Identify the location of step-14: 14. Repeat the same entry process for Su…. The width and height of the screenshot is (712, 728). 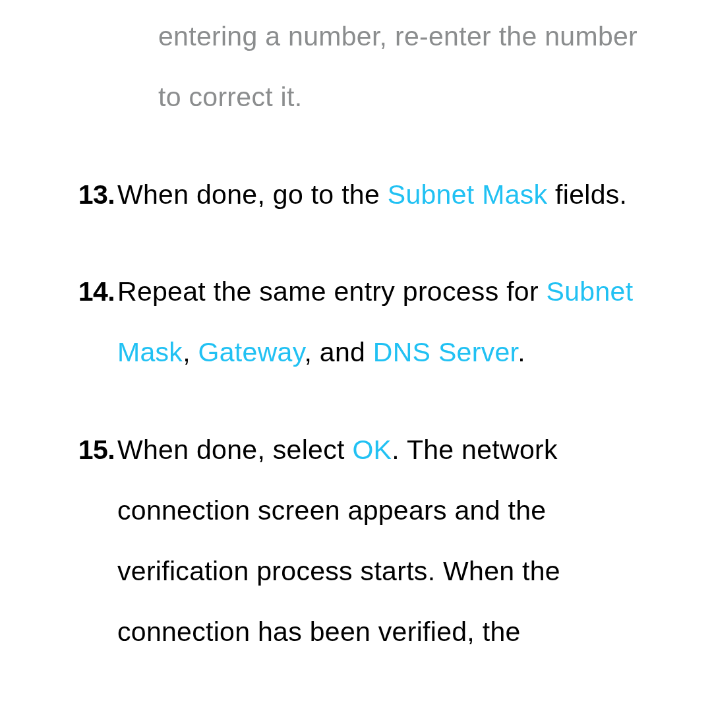
(384, 322).